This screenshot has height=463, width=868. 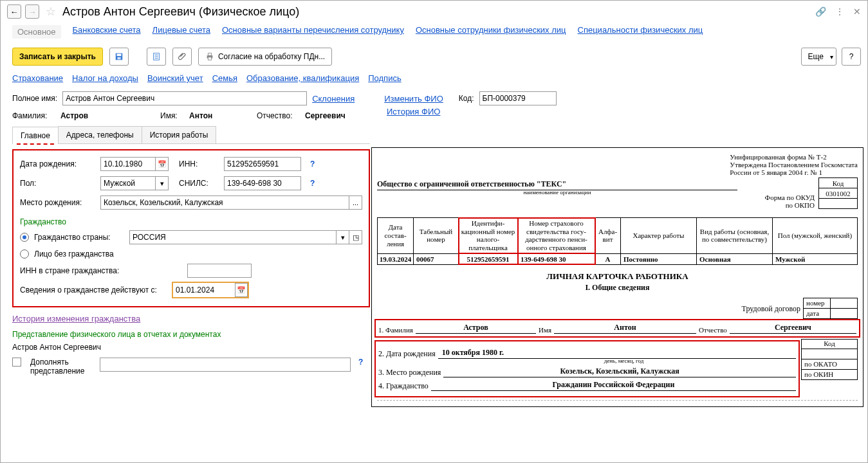 I want to click on okud-value: 0301002, so click(x=838, y=194).